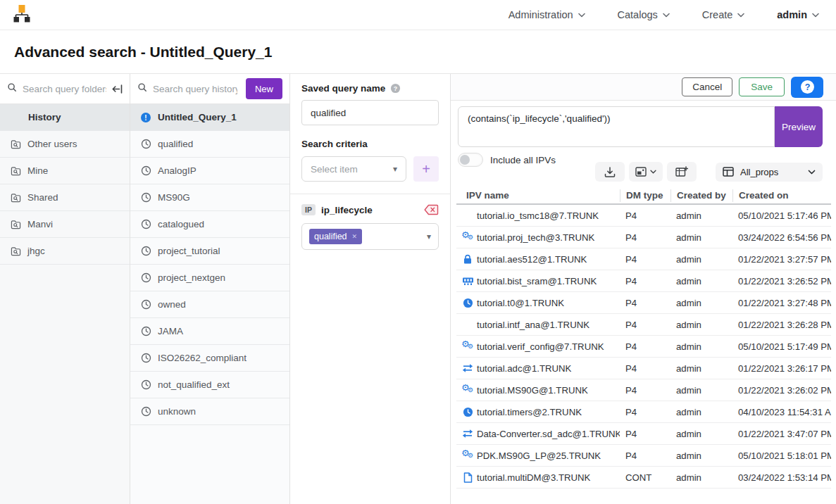  What do you see at coordinates (644, 434) in the screenshot?
I see `table-row: Data-Converter.sd_adc@1.TRUNKP4admin01/2…` at bounding box center [644, 434].